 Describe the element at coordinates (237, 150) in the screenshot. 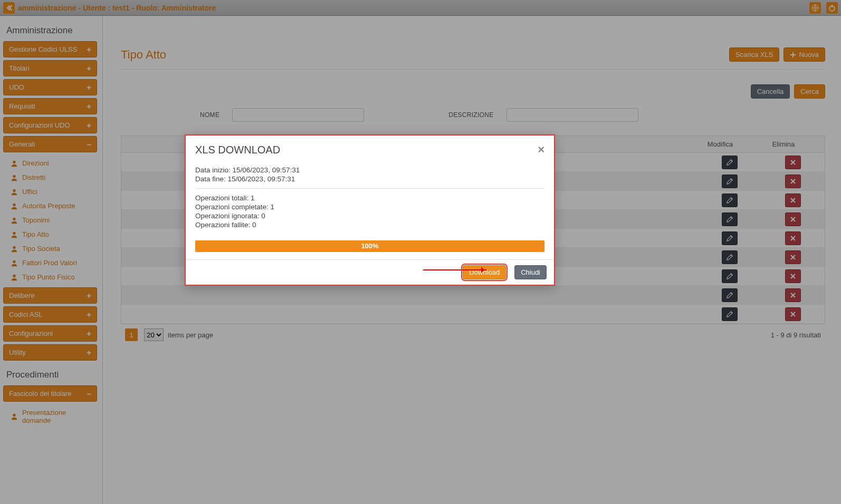

I see `dialog-title: XLS DOWNLOAD` at that location.